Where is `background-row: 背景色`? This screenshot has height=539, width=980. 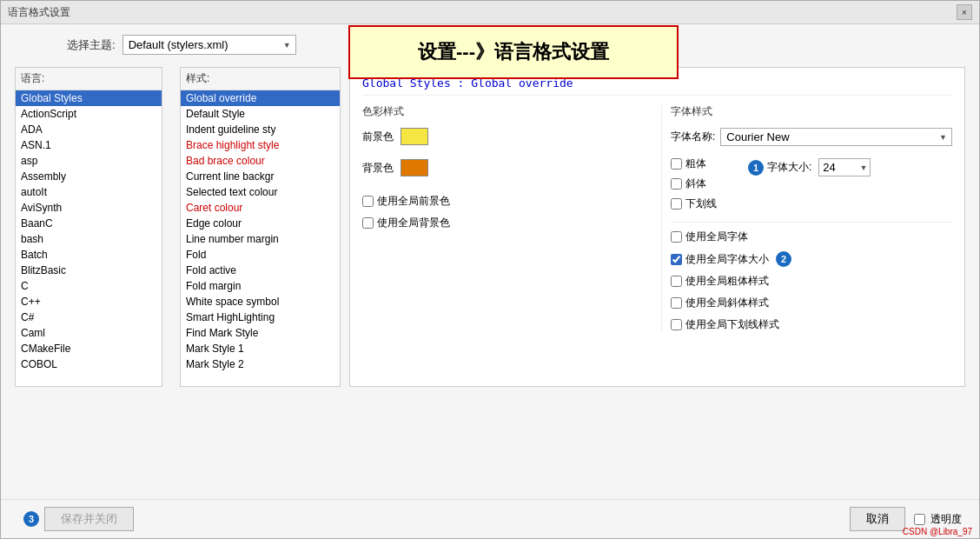
background-row: 背景色 is located at coordinates (503, 168).